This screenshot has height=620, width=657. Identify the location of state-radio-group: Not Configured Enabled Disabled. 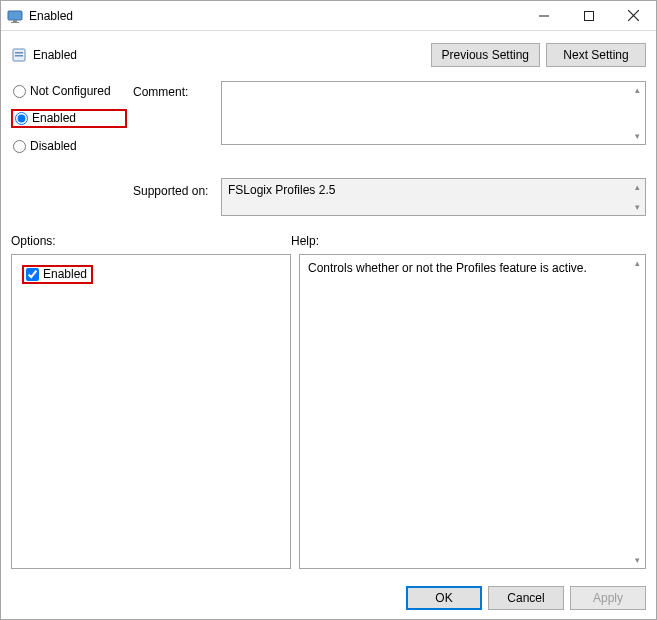
(69, 118).